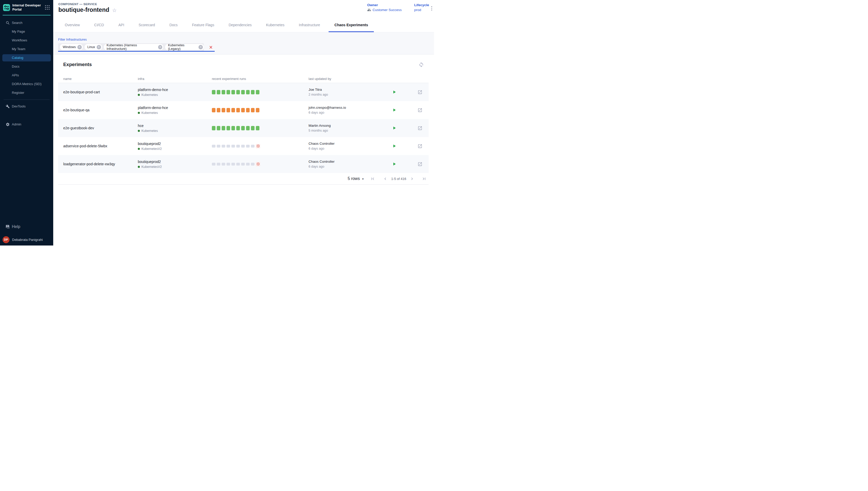 The width and height of the screenshot is (868, 491). I want to click on sidebar-item-dora-metrics-sei: DORA Metrics (SEI), so click(27, 84).